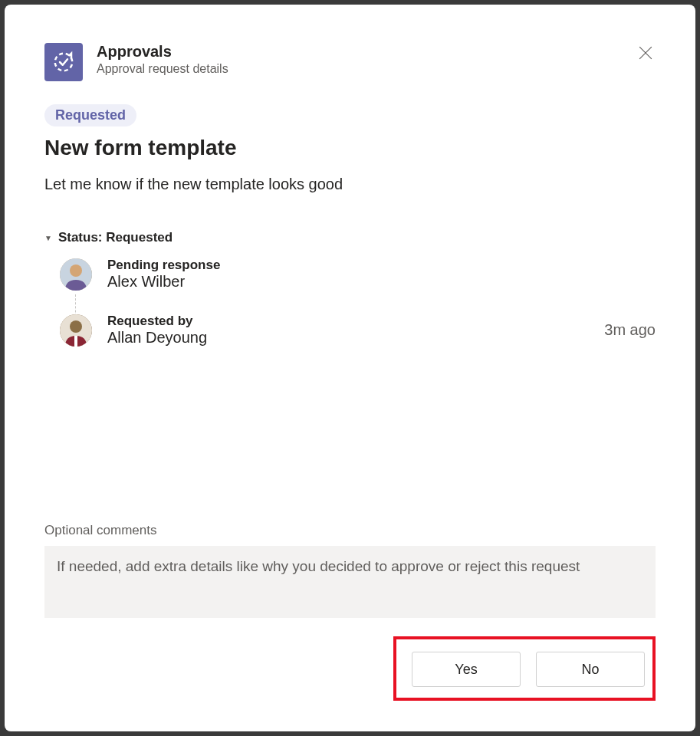 Image resolution: width=700 pixels, height=736 pixels. What do you see at coordinates (48, 238) in the screenshot?
I see `caret-down-icon: ▼` at bounding box center [48, 238].